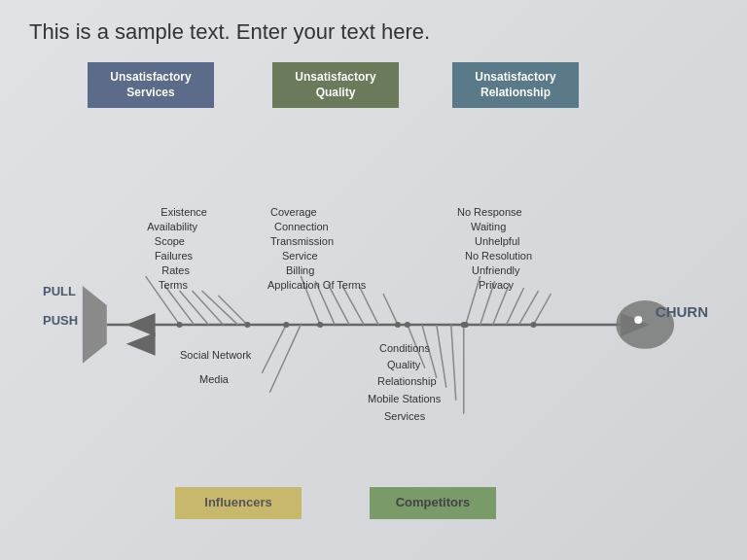 This screenshot has width=747, height=560. I want to click on label-social-network: Social Network, so click(216, 355).